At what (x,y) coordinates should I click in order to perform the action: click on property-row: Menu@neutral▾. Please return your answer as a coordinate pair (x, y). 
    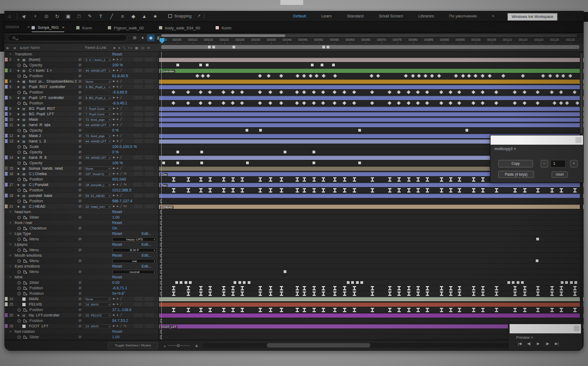
    Looking at the image, I should click on (294, 272).